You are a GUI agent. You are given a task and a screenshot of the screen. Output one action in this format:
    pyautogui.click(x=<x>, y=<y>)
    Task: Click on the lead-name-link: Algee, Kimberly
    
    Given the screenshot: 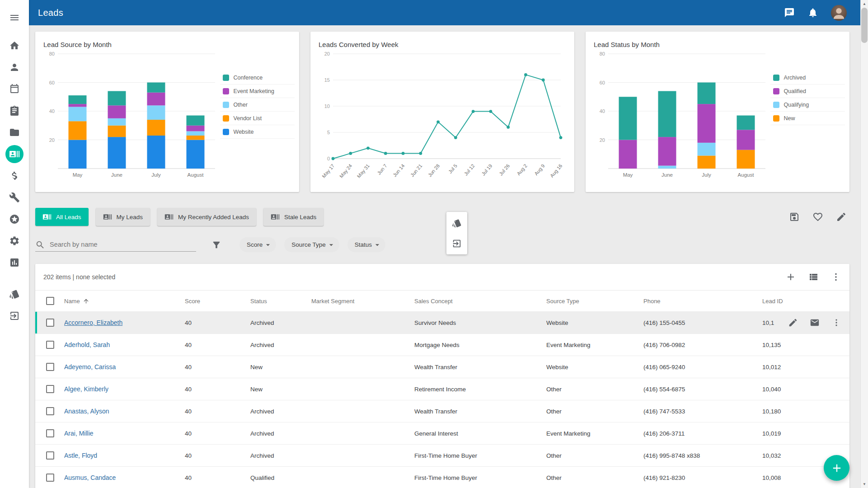 What is the action you would take?
    pyautogui.click(x=86, y=389)
    